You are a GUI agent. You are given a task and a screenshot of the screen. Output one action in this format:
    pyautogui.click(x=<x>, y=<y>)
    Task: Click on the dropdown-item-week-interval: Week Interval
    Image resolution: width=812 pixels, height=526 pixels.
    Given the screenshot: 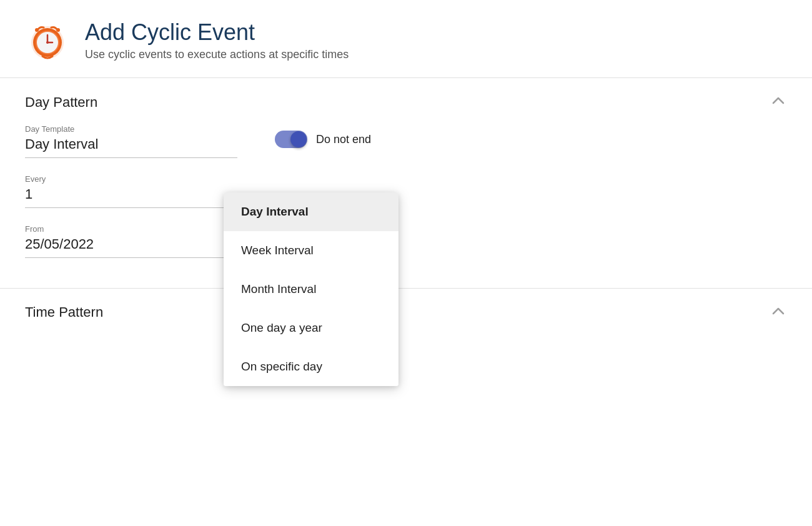 What is the action you would take?
    pyautogui.click(x=311, y=251)
    